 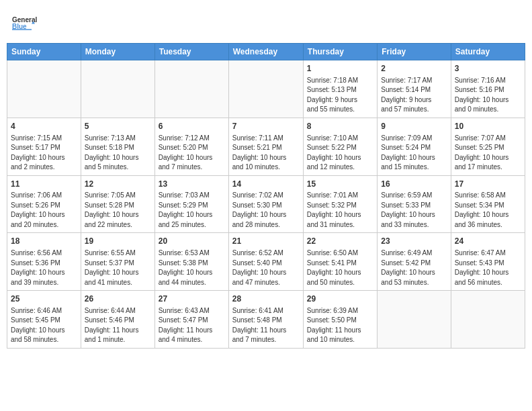 What do you see at coordinates (266, 204) in the screenshot?
I see `week-row-2: 11Sunrise: 7:06 AMSunset: 5:26 PMDayligh…` at bounding box center [266, 204].